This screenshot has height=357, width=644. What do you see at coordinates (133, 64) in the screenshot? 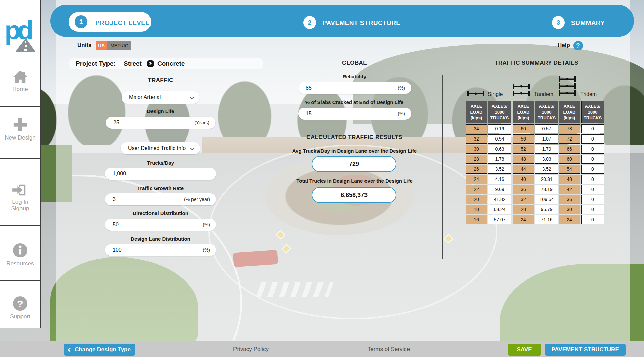
I see `project-type-street: Street` at bounding box center [133, 64].